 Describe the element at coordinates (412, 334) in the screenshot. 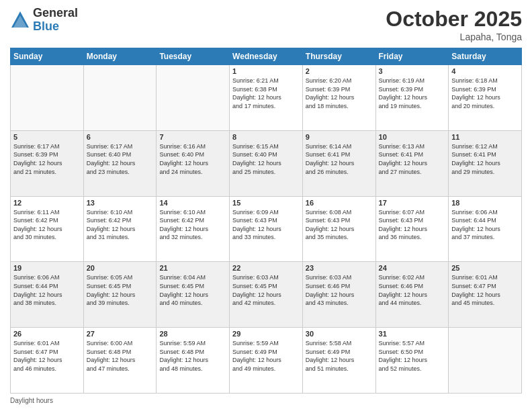

I see `day-number: 31` at that location.